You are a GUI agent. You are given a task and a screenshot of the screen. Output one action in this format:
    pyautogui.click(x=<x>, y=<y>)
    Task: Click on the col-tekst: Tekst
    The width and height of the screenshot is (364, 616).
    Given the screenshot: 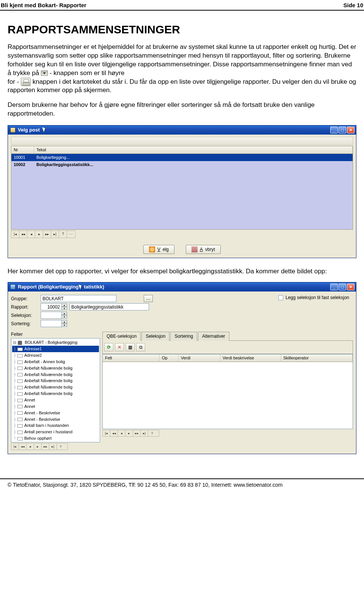 What is the action you would take?
    pyautogui.click(x=193, y=150)
    